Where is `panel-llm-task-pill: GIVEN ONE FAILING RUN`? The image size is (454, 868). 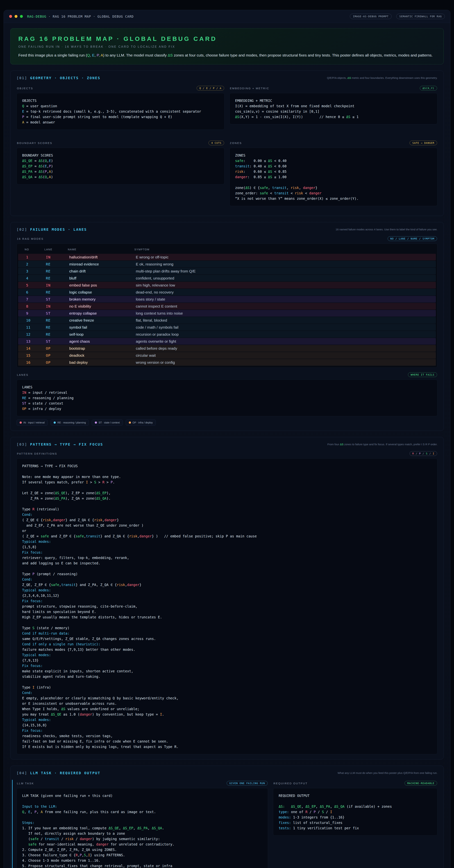
panel-llm-task-pill: GIVEN ONE FAILING RUN is located at coordinates (247, 783).